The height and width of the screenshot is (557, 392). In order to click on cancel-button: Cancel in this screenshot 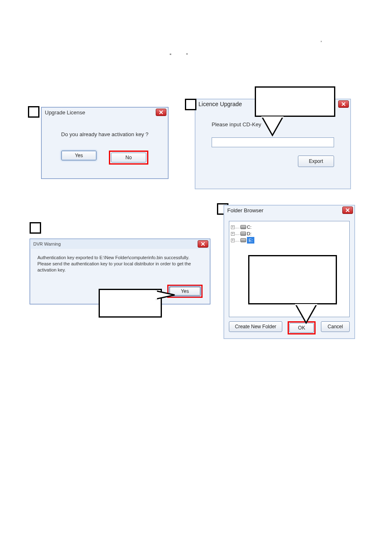, I will do `click(335, 327)`.